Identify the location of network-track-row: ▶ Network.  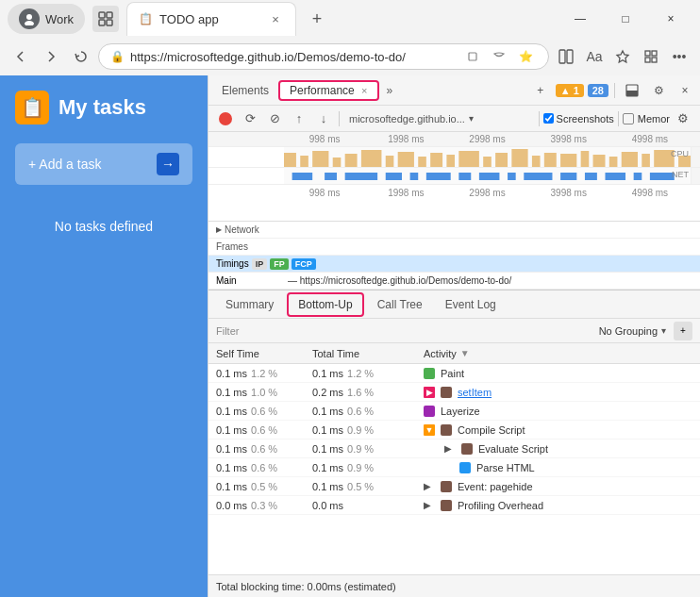
(455, 230).